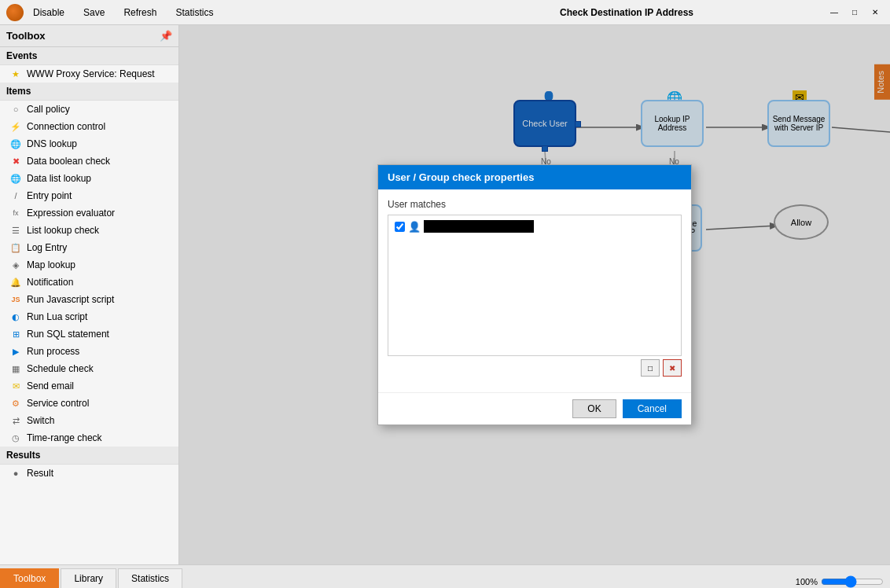 This screenshot has width=890, height=588. Describe the element at coordinates (535, 285) in the screenshot. I see `dialog-user-list: 👤` at that location.